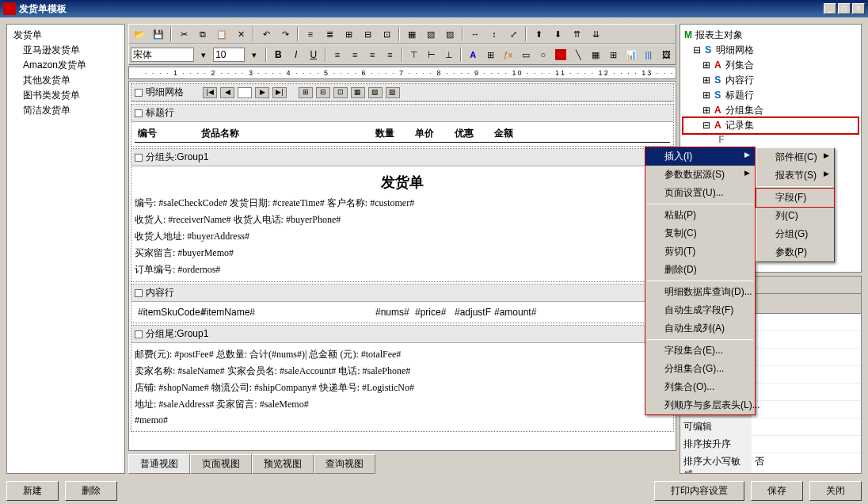 This screenshot has width=868, height=504. I want to click on nav-input, so click(245, 93).